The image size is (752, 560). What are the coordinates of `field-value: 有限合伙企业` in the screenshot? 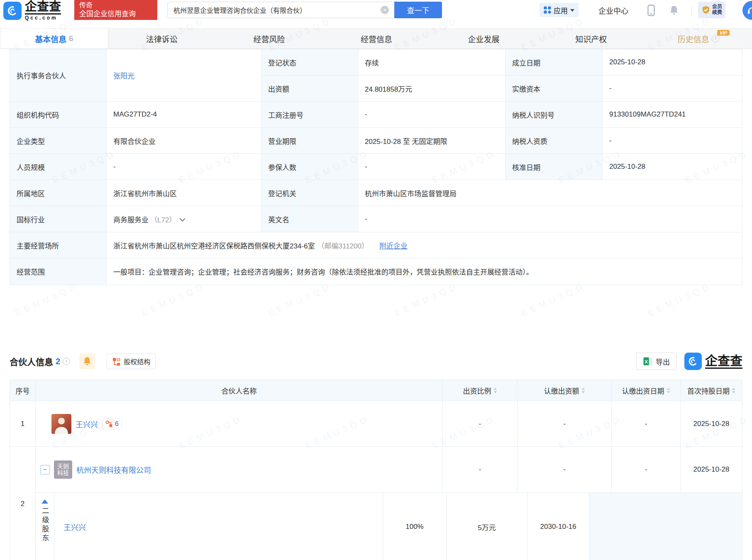 It's located at (184, 141).